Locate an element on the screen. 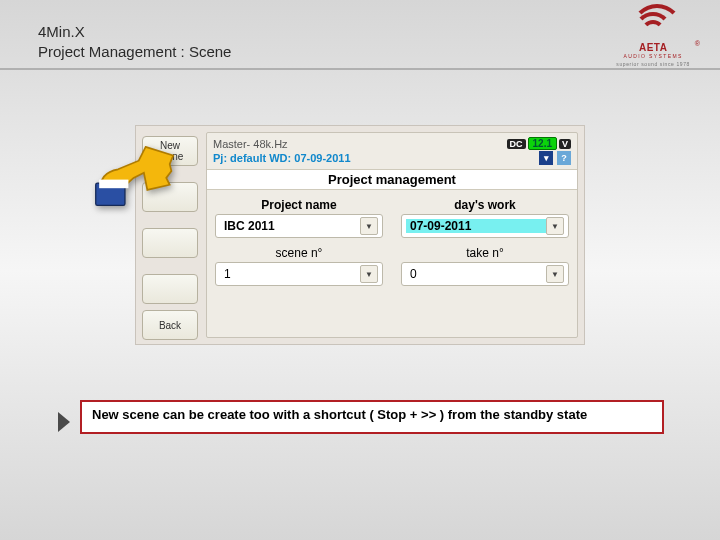 This screenshot has height=540, width=720. take-no-label: take n° is located at coordinates (485, 253).